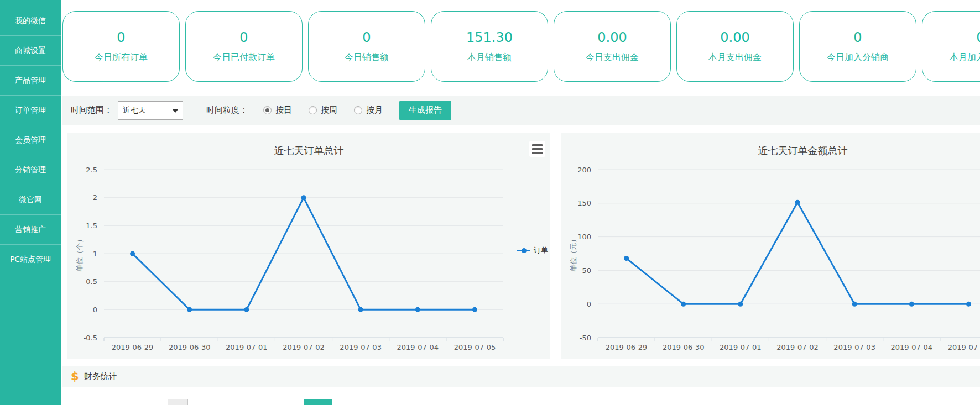 The height and width of the screenshot is (405, 980). What do you see at coordinates (30, 170) in the screenshot?
I see `sidebar-item-5: 分销管理` at bounding box center [30, 170].